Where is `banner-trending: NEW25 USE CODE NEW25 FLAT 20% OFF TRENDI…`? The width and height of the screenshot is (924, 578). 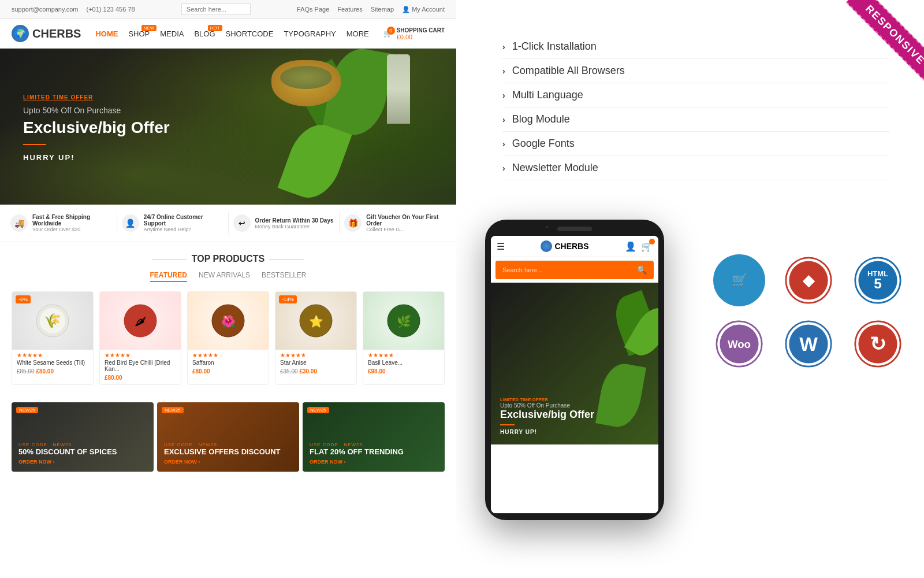
banner-trending: NEW25 USE CODE NEW25 FLAT 20% OFF TRENDI… is located at coordinates (374, 437).